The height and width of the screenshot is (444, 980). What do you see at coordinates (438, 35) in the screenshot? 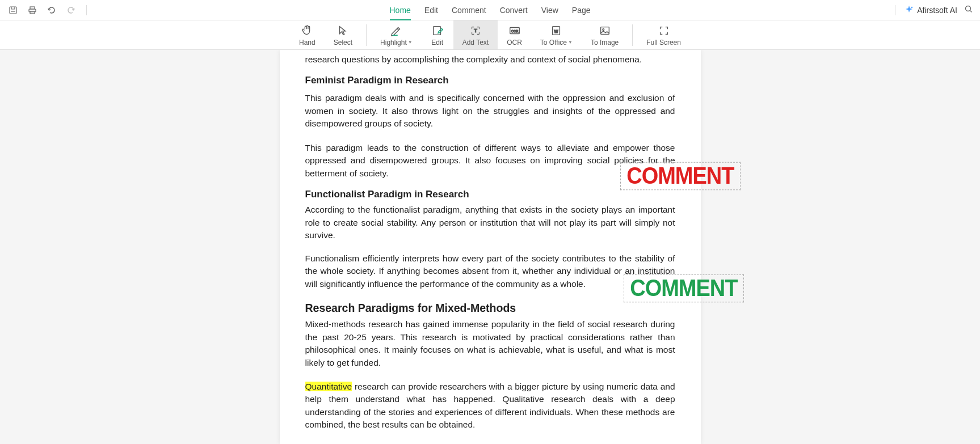
I see `edit-tool: Edit` at bounding box center [438, 35].